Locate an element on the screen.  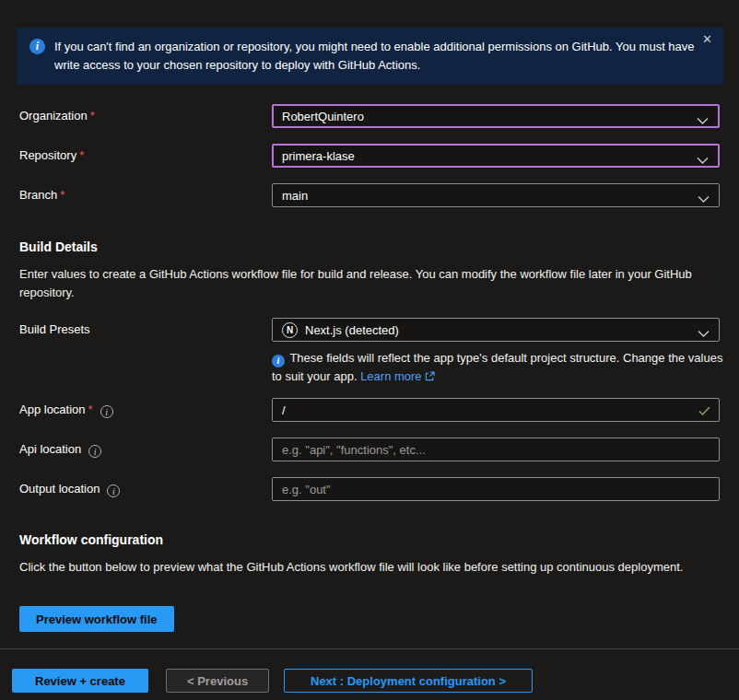
repository-dropdown: primera-klase is located at coordinates (496, 156).